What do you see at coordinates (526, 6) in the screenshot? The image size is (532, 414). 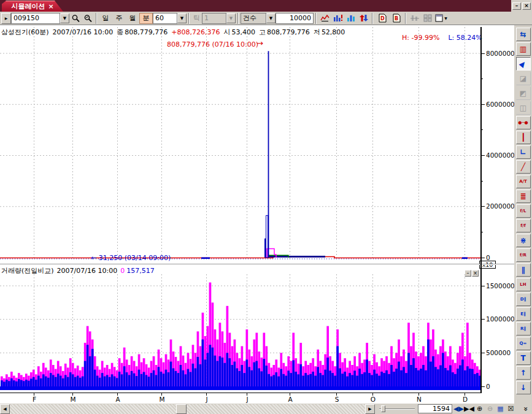 I see `close-button: ×` at bounding box center [526, 6].